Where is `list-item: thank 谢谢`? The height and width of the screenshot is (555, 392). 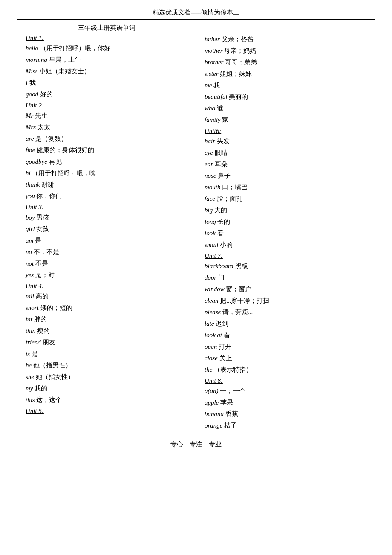 list-item: thank 谢谢 is located at coordinates (107, 185).